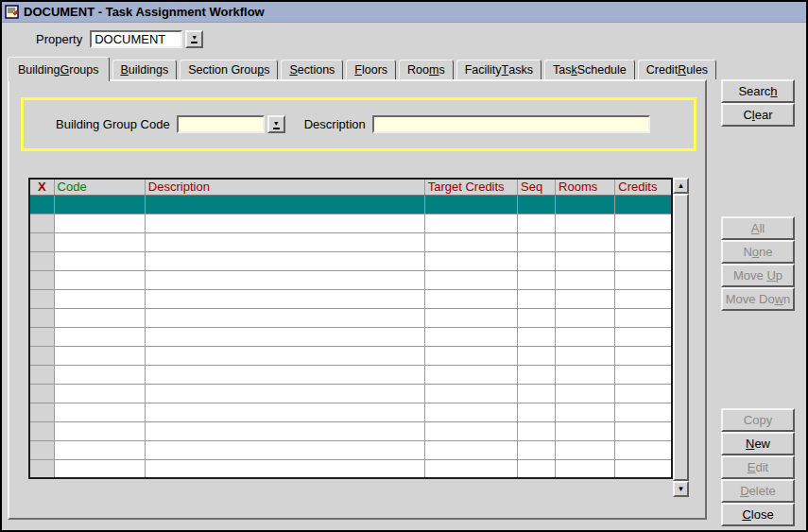  What do you see at coordinates (680, 337) in the screenshot?
I see `scrollbar-thumb` at bounding box center [680, 337].